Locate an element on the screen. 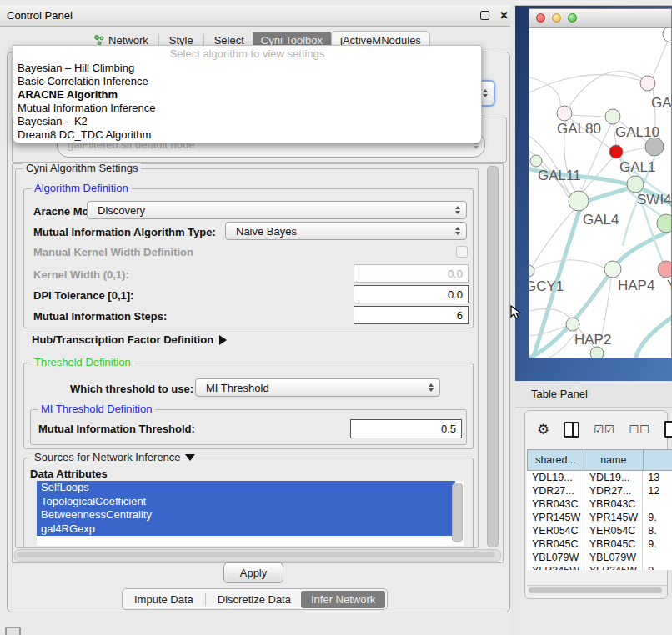 The height and width of the screenshot is (635, 672). settings-horizontal-scrollbar is located at coordinates (258, 555).